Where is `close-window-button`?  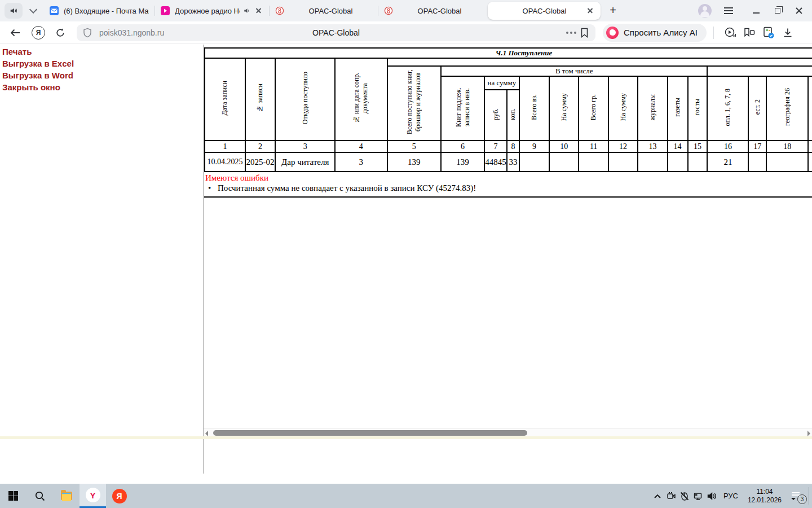 close-window-button is located at coordinates (799, 11).